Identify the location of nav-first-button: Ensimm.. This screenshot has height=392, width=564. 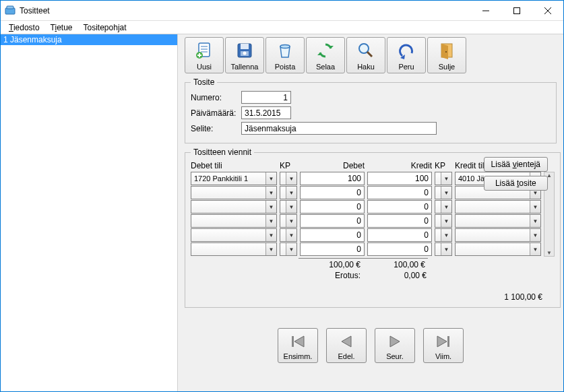
(298, 346).